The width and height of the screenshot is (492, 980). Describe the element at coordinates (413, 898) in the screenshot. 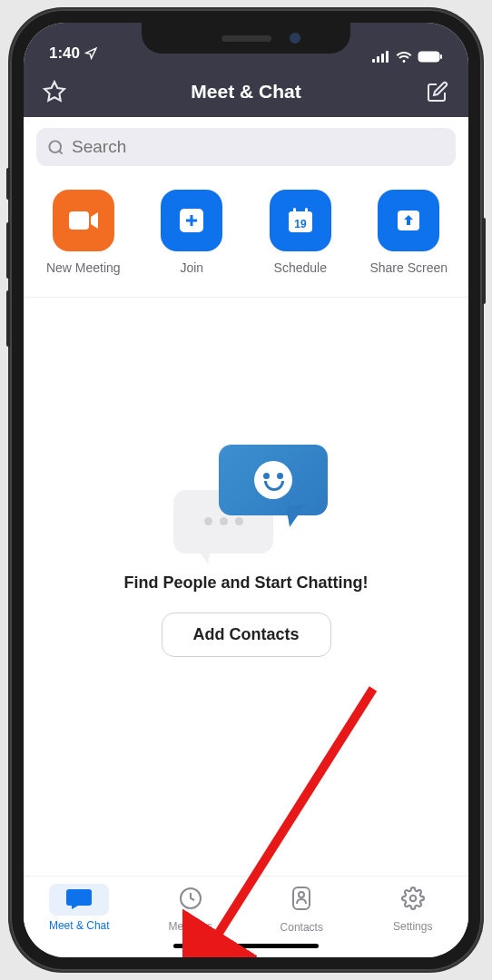

I see `gear-icon` at that location.